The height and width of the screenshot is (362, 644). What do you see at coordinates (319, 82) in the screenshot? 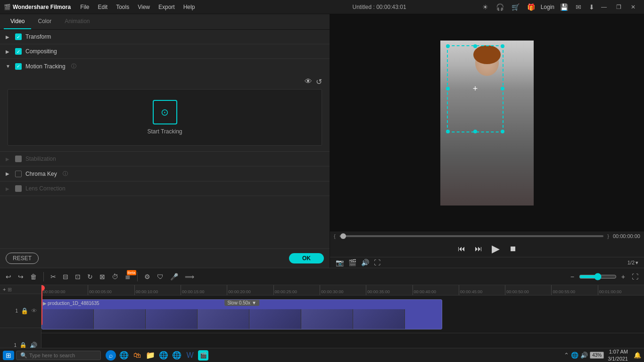
I see `tracking-reset-icon: ↺` at bounding box center [319, 82].